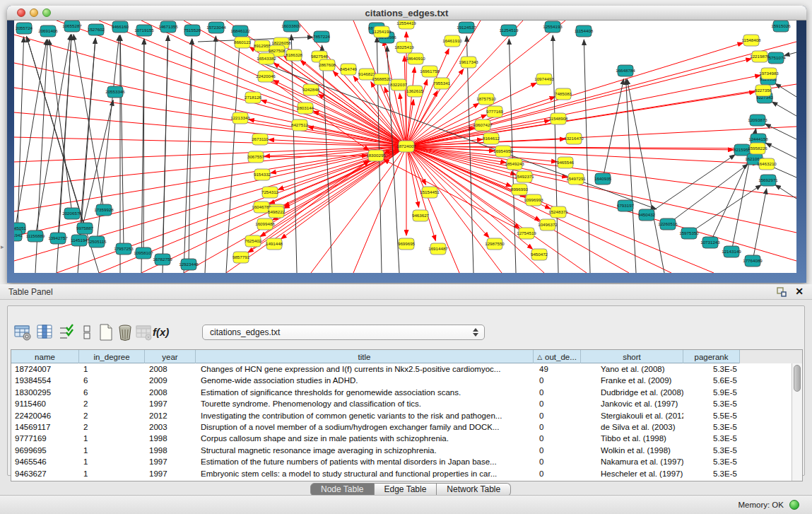 Image resolution: width=812 pixels, height=514 pixels. I want to click on network-node: 20553346, so click(115, 92).